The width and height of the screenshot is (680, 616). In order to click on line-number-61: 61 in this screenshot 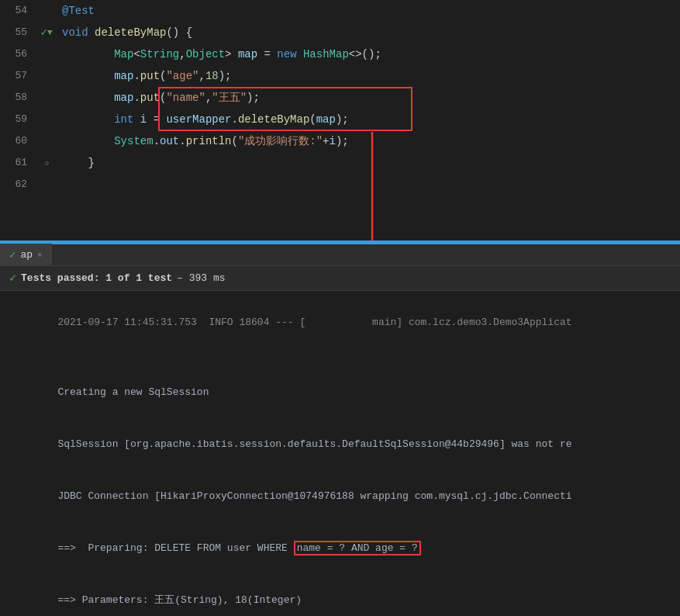, I will do `click(17, 163)`.